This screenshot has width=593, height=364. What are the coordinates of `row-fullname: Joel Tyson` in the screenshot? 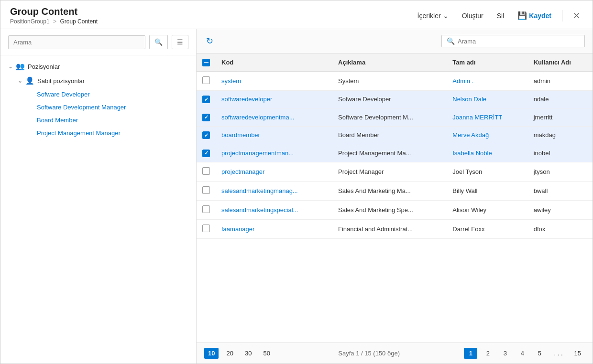 It's located at (487, 171).